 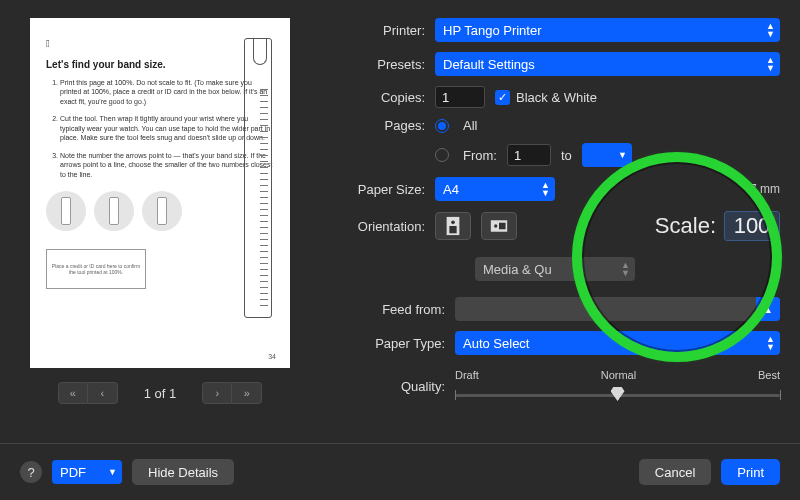 I want to click on pages-to-label: to, so click(x=566, y=156).